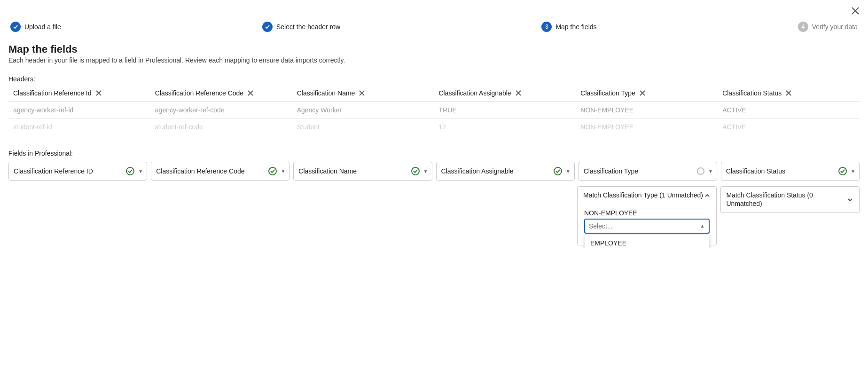 The width and height of the screenshot is (868, 370). Describe the element at coordinates (212, 171) in the screenshot. I see `field-label: Classification Reference Code` at that location.